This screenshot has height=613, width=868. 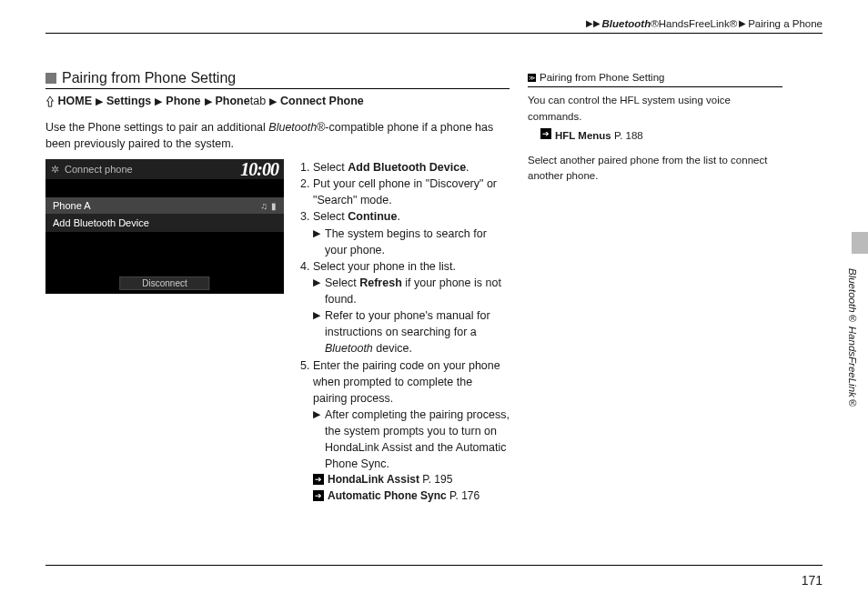 I want to click on chevron-right-icon: ▶▶, so click(x=593, y=24).